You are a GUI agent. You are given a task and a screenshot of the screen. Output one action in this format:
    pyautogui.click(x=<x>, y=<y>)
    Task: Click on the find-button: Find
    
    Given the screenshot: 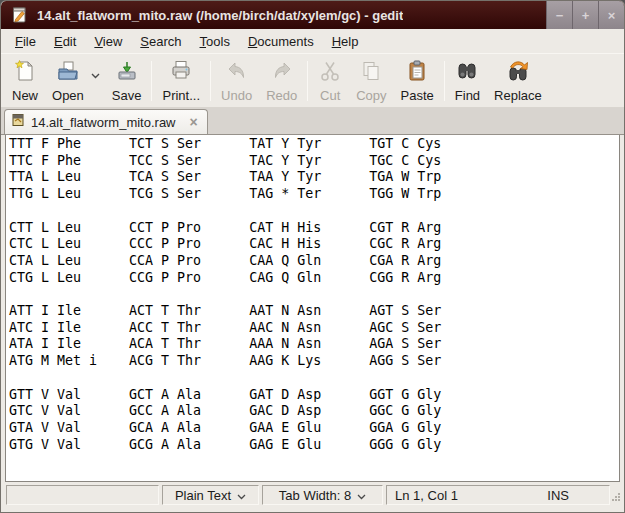 What is the action you would take?
    pyautogui.click(x=468, y=81)
    